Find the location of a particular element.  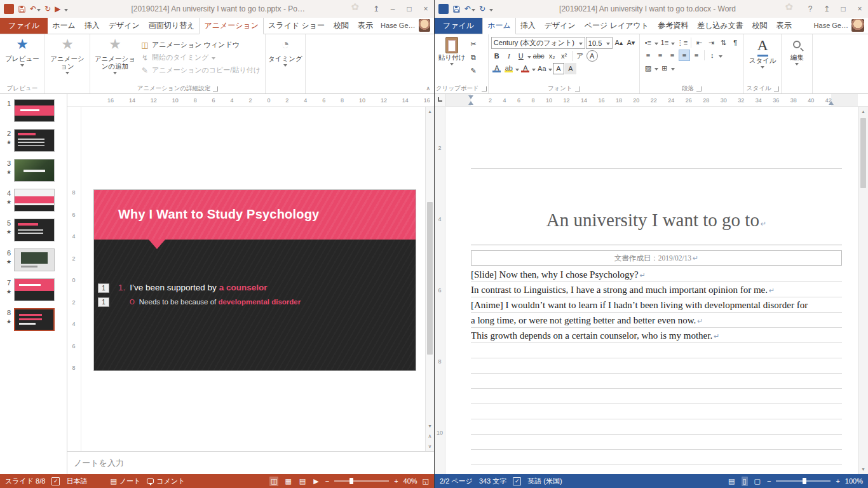

sort-button: ⇅ is located at coordinates (723, 43).